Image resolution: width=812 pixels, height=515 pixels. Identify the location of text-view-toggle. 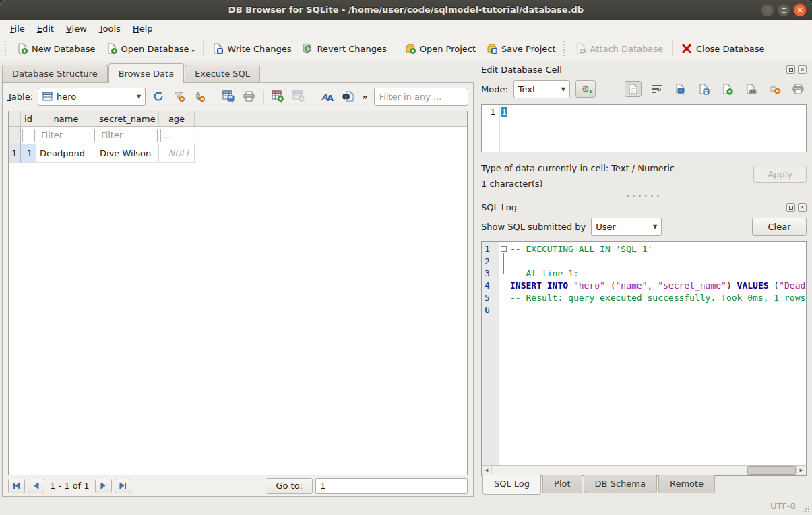
(633, 89).